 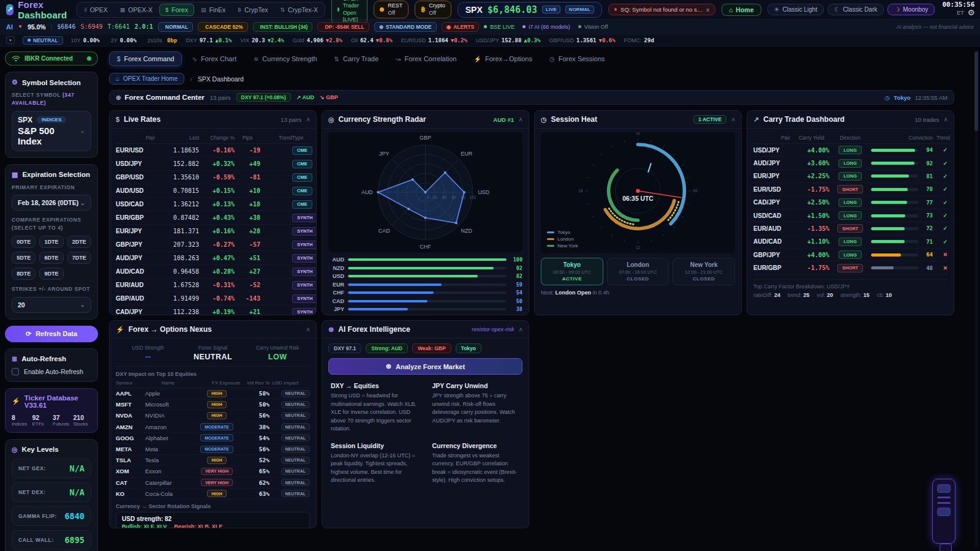 What do you see at coordinates (546, 27) in the screenshot?
I see `indicator: i7 AI (66 models)` at bounding box center [546, 27].